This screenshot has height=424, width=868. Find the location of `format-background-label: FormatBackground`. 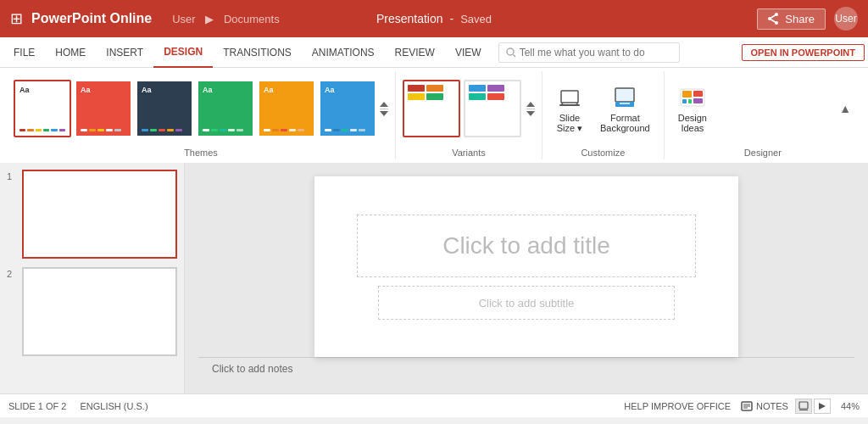

format-background-label: FormatBackground is located at coordinates (626, 123).